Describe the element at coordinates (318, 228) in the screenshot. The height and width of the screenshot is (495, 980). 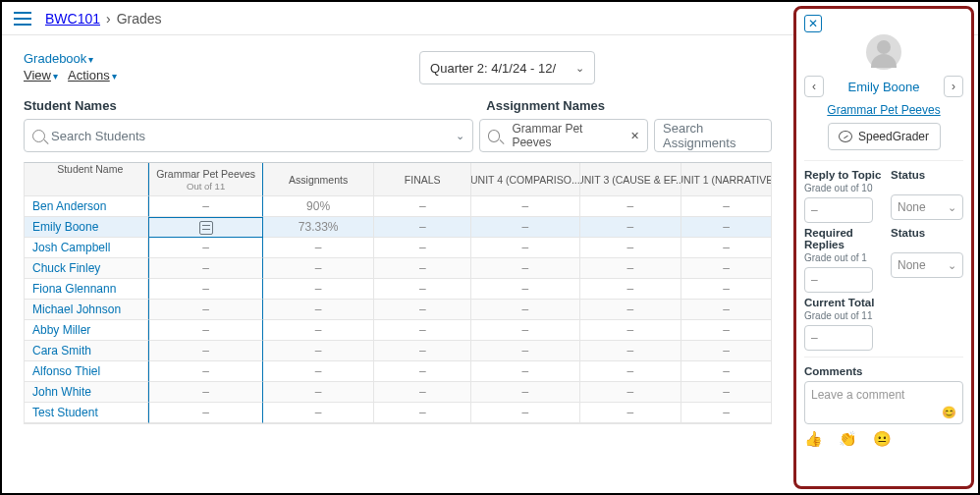
I see `grade-cell: 73.33%` at that location.